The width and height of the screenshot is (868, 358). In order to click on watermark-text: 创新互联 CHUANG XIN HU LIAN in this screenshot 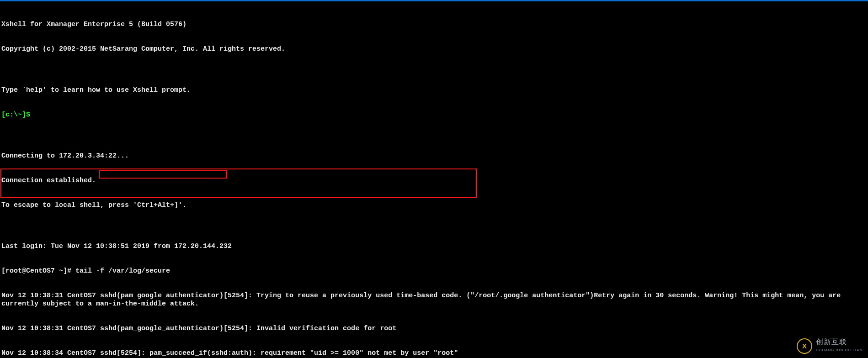, I will do `click(839, 346)`.